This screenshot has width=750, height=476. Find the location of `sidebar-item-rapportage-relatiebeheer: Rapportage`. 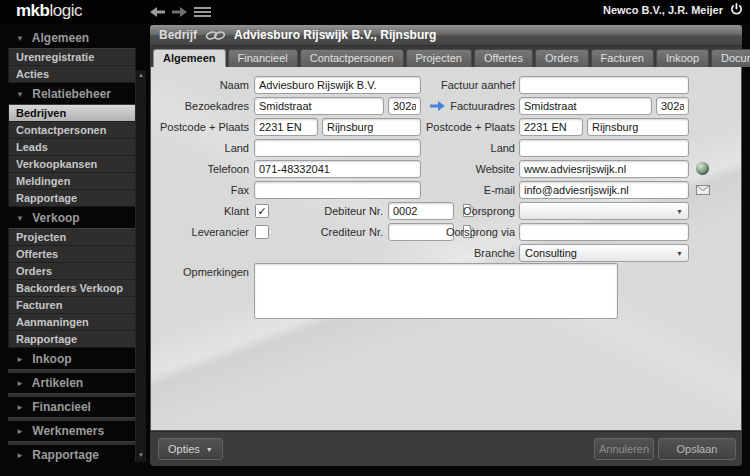

sidebar-item-rapportage-relatiebeheer: Rapportage is located at coordinates (72, 198).